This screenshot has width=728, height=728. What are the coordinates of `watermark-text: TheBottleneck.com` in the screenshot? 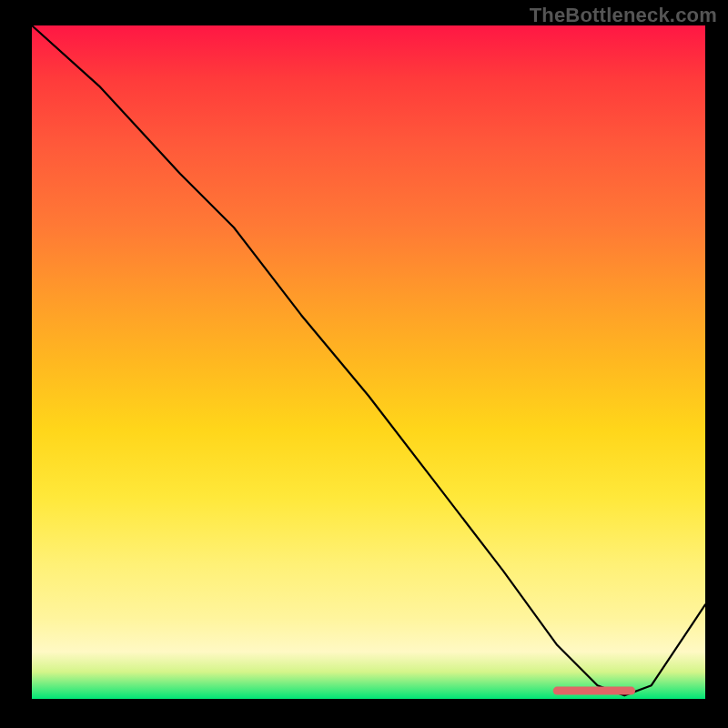 It's located at (623, 15).